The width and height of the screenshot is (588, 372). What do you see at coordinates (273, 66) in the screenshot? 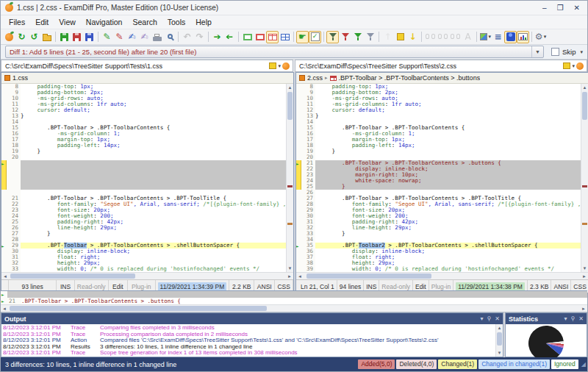
I see `pick-first-file-icon` at bounding box center [273, 66].